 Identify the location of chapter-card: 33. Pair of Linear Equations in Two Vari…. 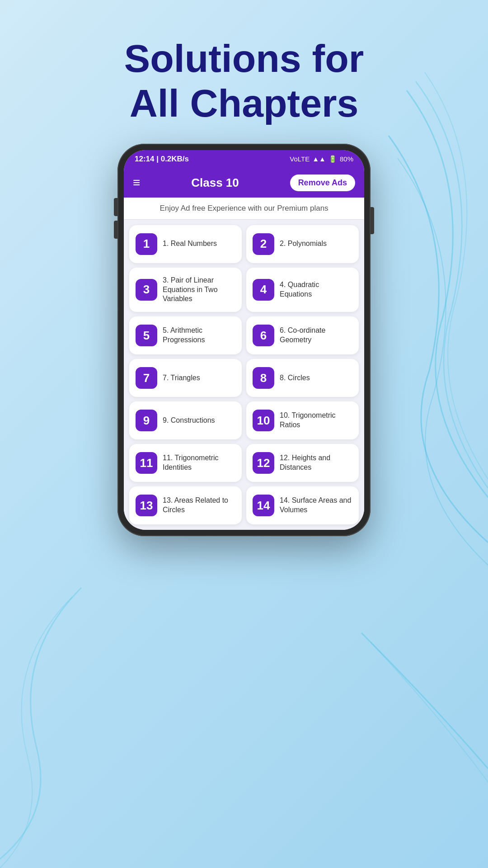
(185, 290).